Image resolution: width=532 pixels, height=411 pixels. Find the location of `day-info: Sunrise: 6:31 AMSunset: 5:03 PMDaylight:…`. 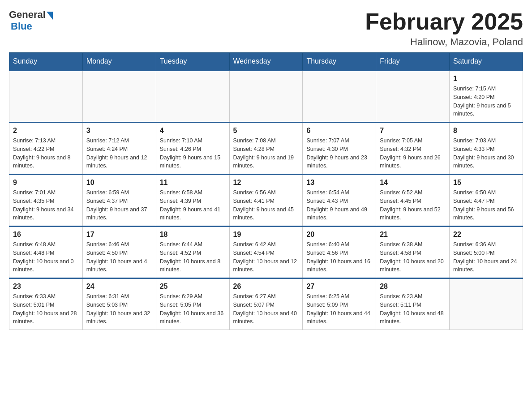

day-info: Sunrise: 6:31 AMSunset: 5:03 PMDaylight:… is located at coordinates (119, 309).